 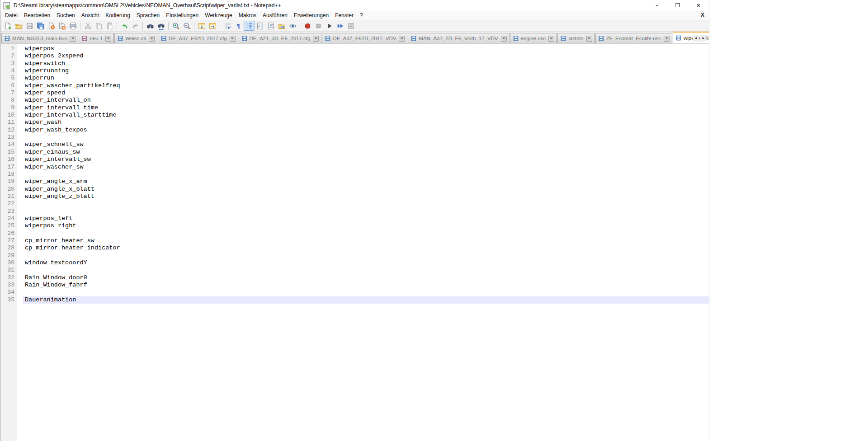 What do you see at coordinates (698, 5) in the screenshot?
I see `close-button: ✕` at bounding box center [698, 5].